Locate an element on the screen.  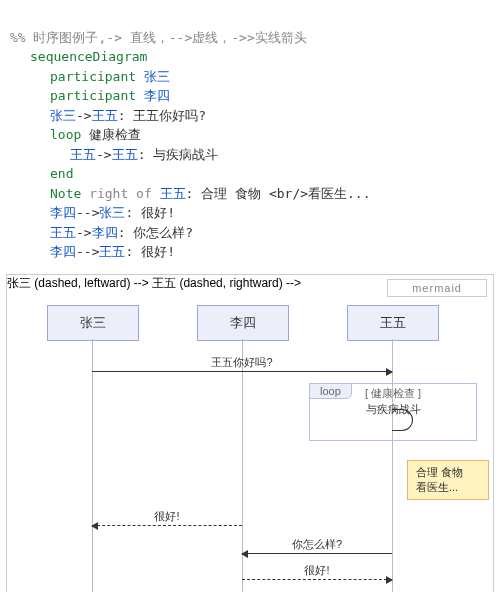
render-badge: mermaid is located at coordinates (437, 288).